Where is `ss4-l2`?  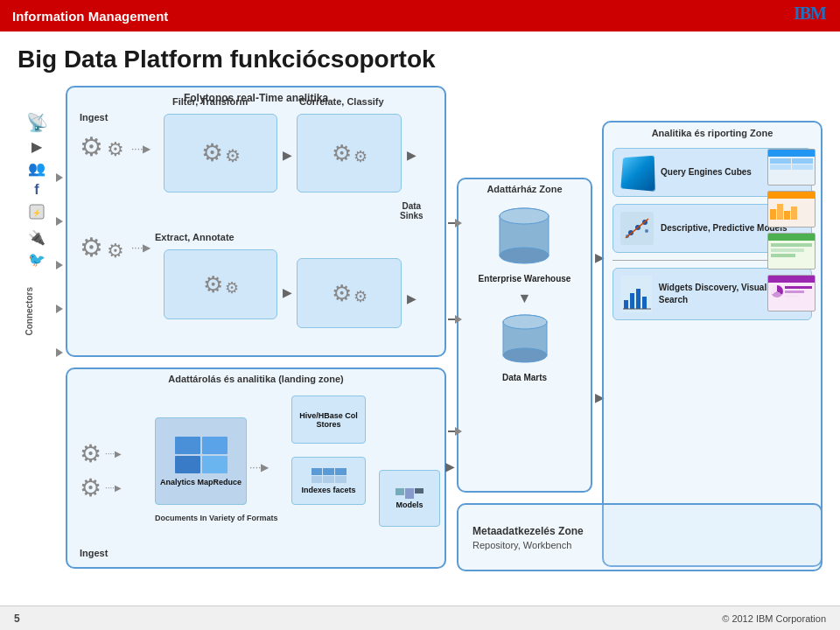
ss4-l2 is located at coordinates (794, 292).